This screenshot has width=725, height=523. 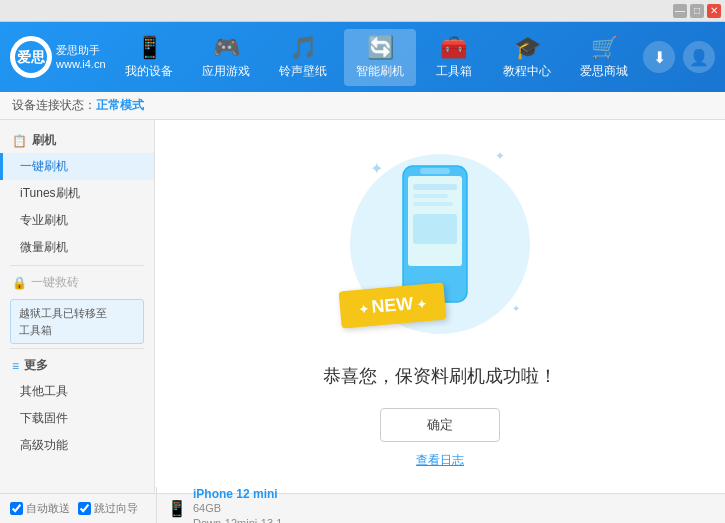 I want to click on download-icon: ⬇, so click(x=659, y=57).